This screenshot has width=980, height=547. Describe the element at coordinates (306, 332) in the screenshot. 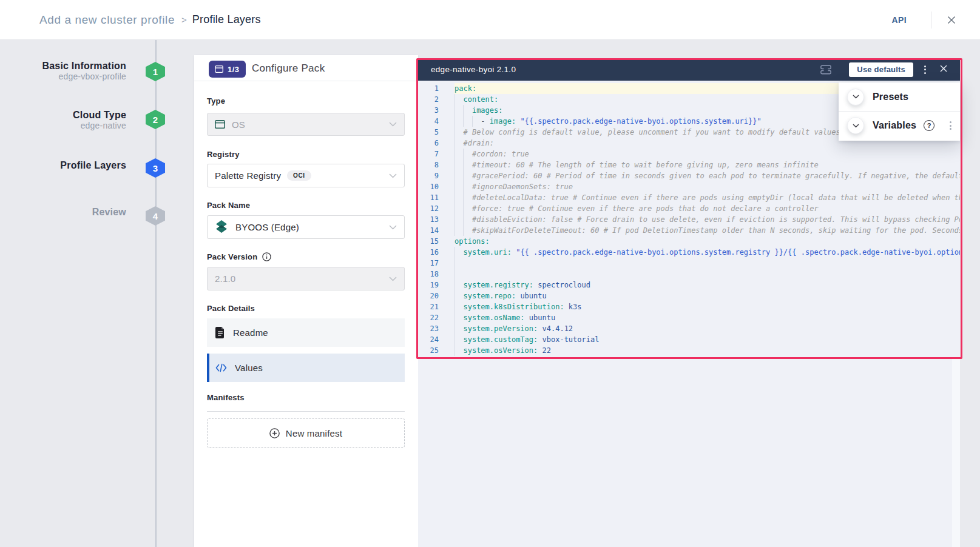

I see `readme-tab: Readme` at that location.